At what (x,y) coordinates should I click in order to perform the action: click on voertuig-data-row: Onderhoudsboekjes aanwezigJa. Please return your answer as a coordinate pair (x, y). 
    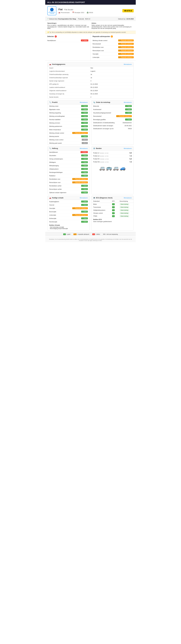
    Looking at the image, I should click on (90, 74).